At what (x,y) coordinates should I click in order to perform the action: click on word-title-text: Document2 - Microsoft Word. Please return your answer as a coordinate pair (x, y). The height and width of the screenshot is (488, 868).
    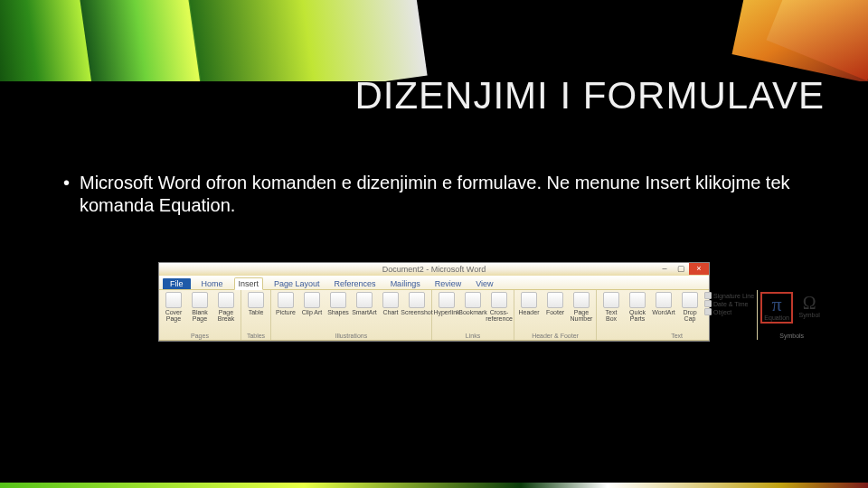
    Looking at the image, I should click on (434, 269).